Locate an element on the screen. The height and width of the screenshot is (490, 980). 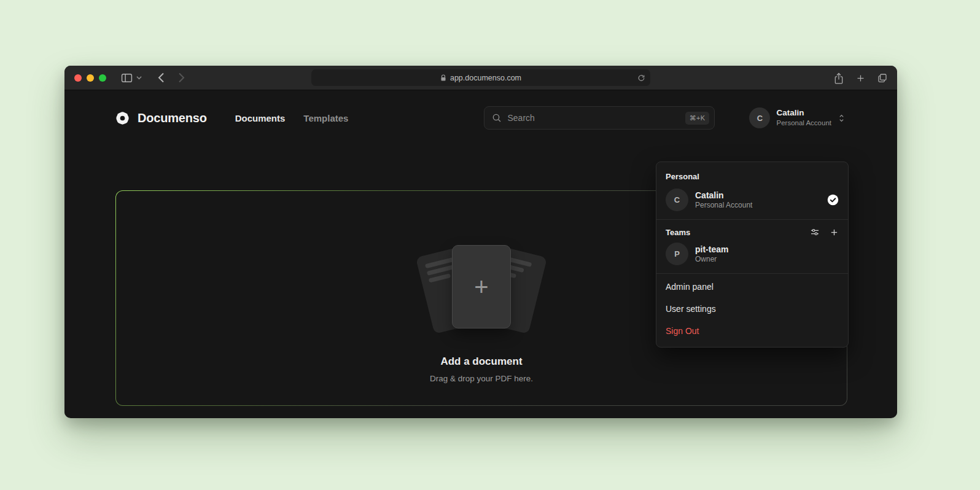
menu-teams-header: Teams is located at coordinates (752, 230).